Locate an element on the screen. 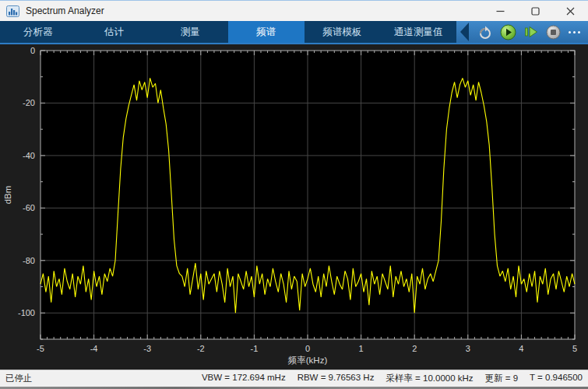 This screenshot has width=588, height=389. svg-text: -4 is located at coordinates (94, 349).